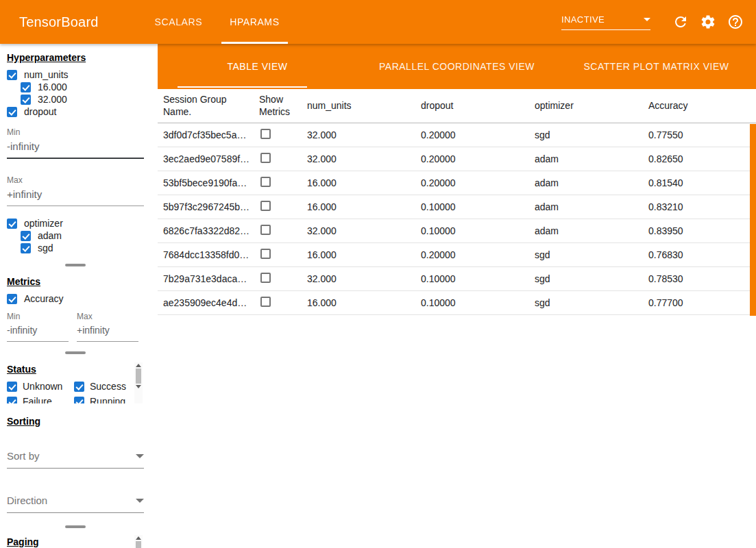 The image size is (756, 548). I want to click on col-num-units: num_units, so click(358, 106).